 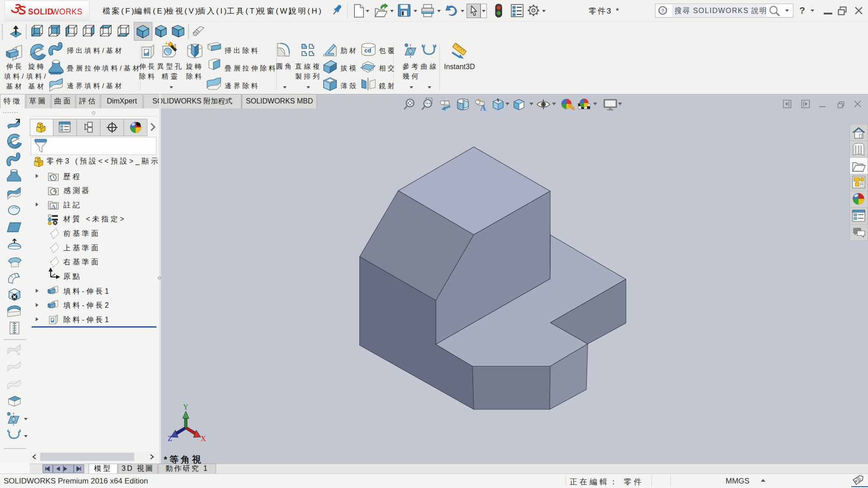 I want to click on svg-text: Z, so click(x=170, y=438).